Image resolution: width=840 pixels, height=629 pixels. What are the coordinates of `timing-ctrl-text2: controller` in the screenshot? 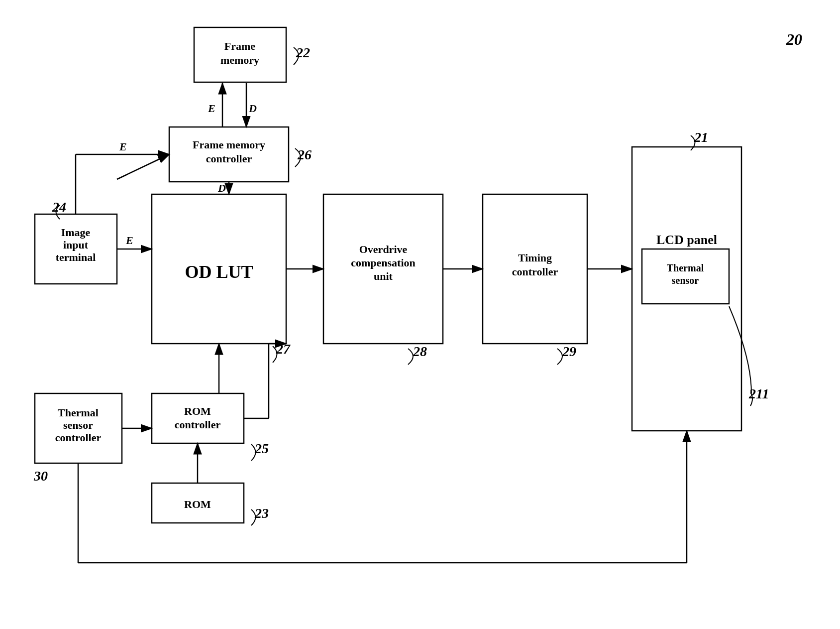 It's located at (535, 272).